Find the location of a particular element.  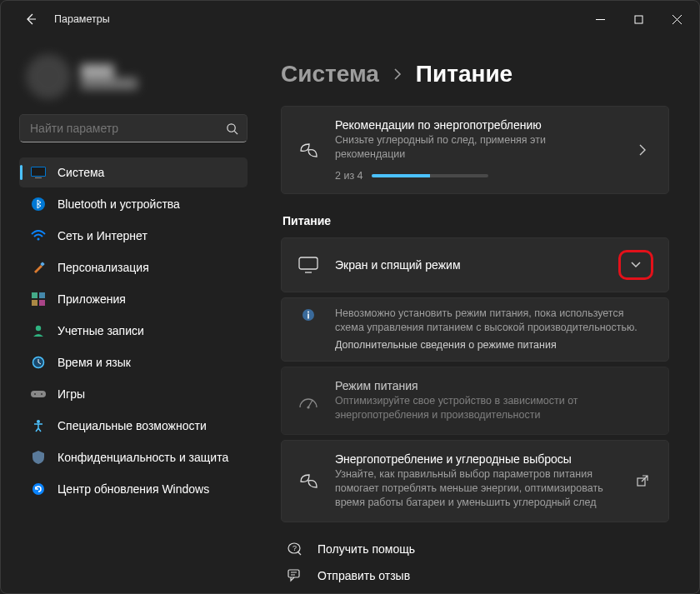

card-title: Режим питания is located at coordinates (494, 386).